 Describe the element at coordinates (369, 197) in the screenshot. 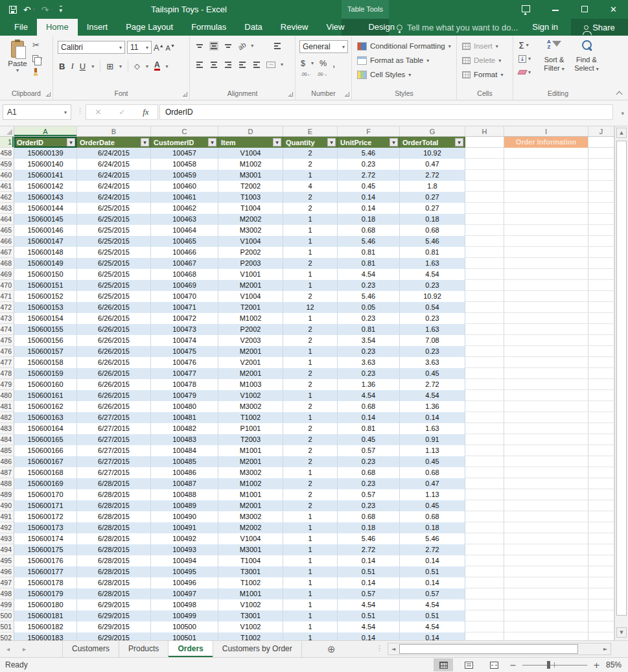

I see `cell: 0.14` at that location.